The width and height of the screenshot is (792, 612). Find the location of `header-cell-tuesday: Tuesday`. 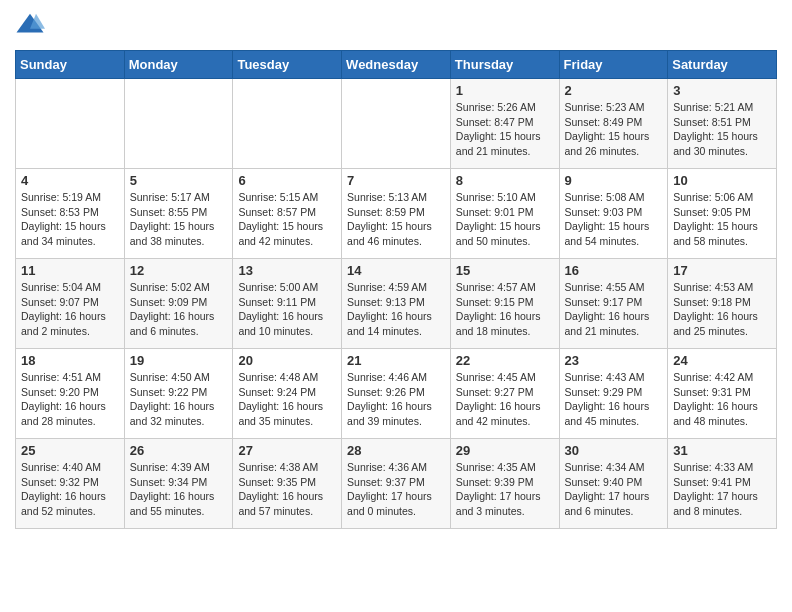

header-cell-tuesday: Tuesday is located at coordinates (288, 65).